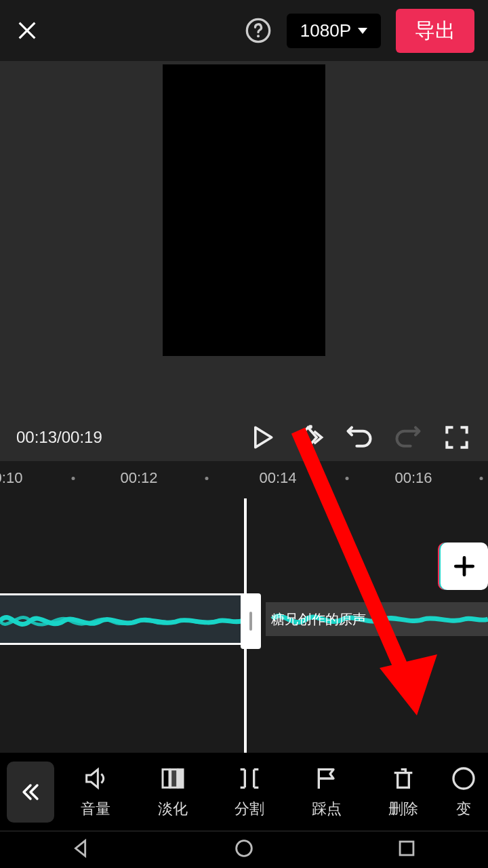 The height and width of the screenshot is (868, 488). I want to click on audio-clip-selected, so click(122, 619).